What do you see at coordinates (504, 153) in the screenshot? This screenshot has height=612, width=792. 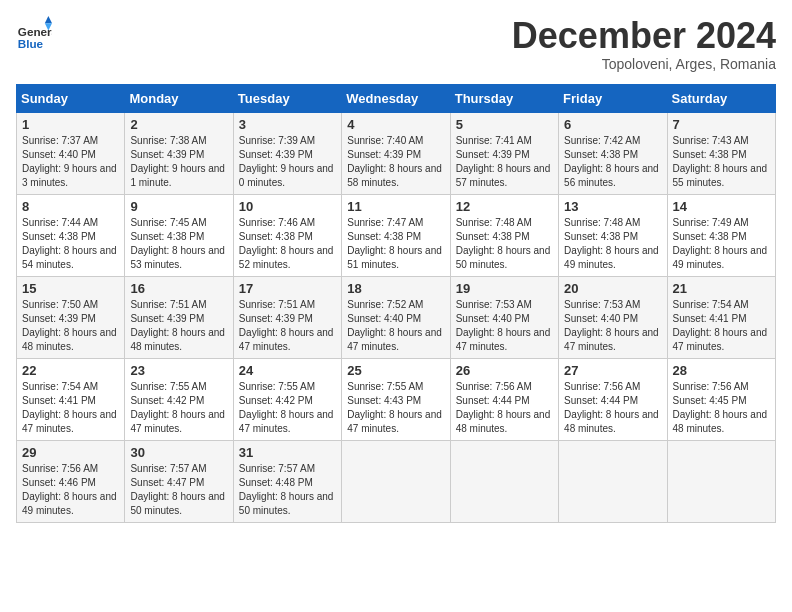 I see `calendar-cell: 5 Sunrise: 7:41 AM Sunset: 4:39 PM Dayli…` at bounding box center [504, 153].